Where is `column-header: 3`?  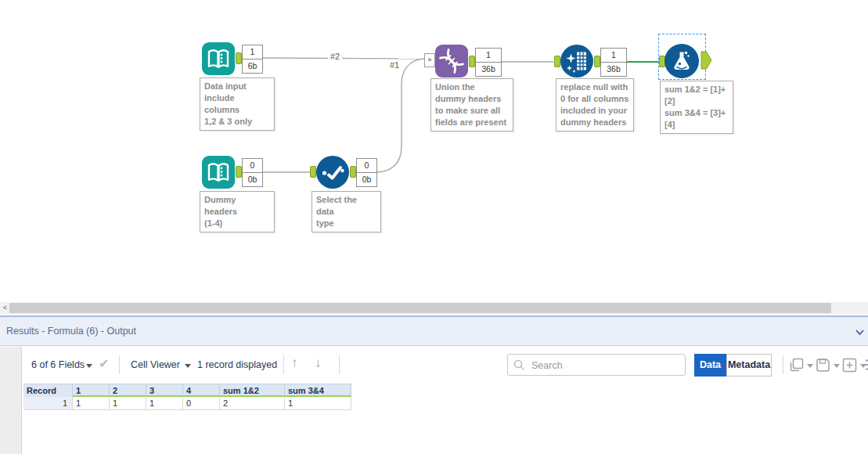
column-header: 3 is located at coordinates (164, 390).